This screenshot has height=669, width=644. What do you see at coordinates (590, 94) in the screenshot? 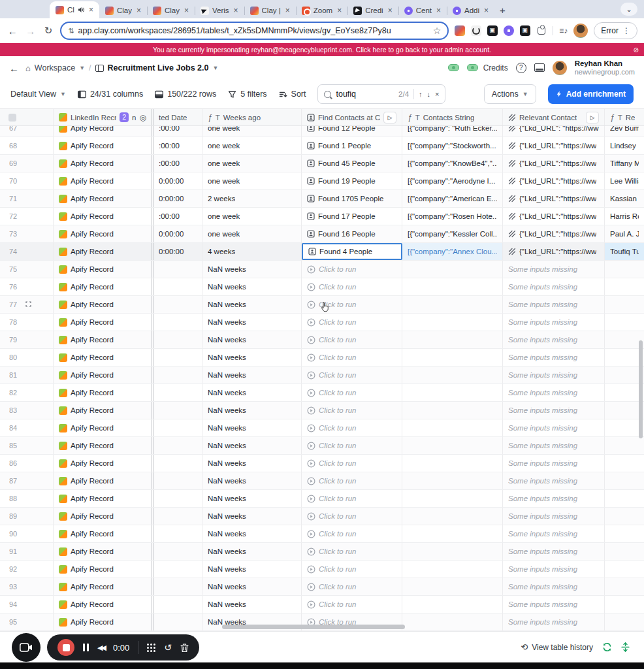
I see `add-enrichment-button: Add enrichment` at bounding box center [590, 94].